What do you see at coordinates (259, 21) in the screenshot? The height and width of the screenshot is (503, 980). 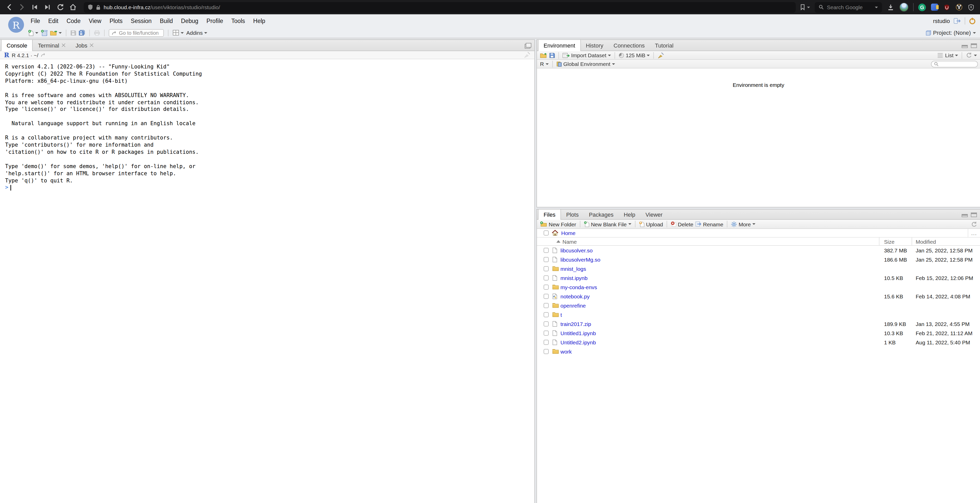 I see `menu-item-help: Help` at bounding box center [259, 21].